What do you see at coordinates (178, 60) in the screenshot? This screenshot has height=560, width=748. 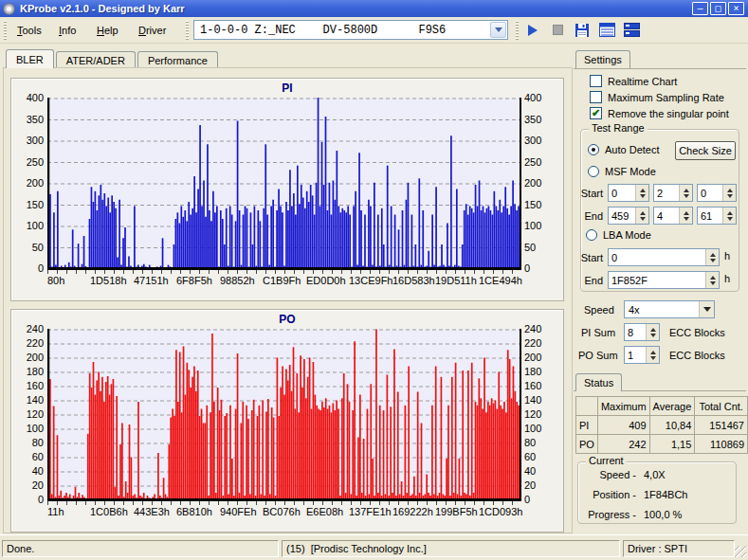 I see `tab-performance: Performance` at bounding box center [178, 60].